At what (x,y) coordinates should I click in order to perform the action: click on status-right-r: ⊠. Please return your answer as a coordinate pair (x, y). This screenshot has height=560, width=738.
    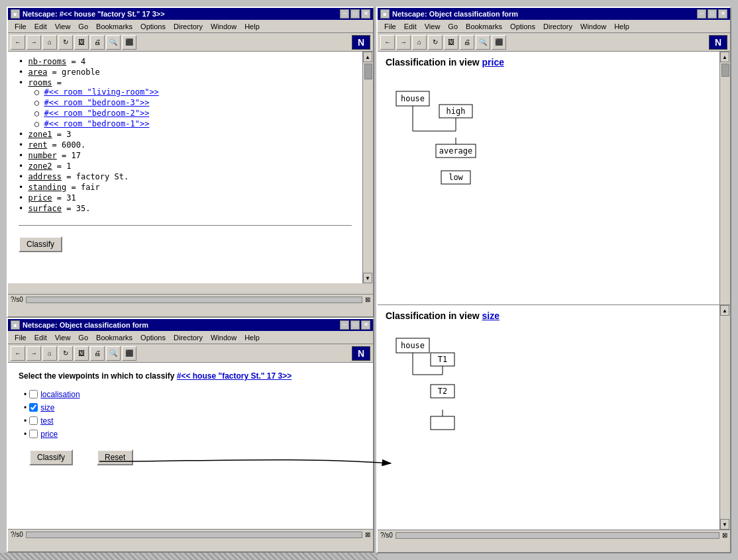
    Looking at the image, I should click on (725, 535).